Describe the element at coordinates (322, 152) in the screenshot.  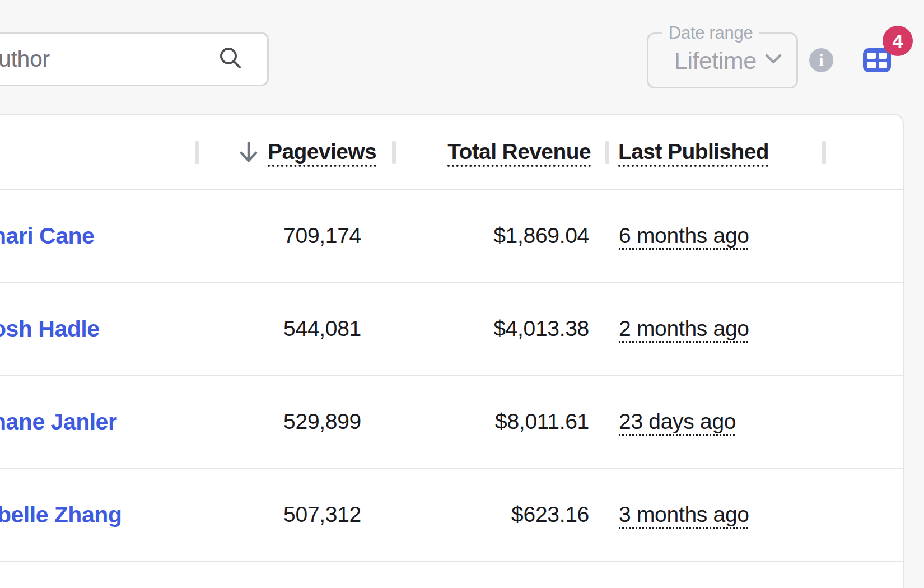
I see `header-pageviews: Pageviews` at that location.